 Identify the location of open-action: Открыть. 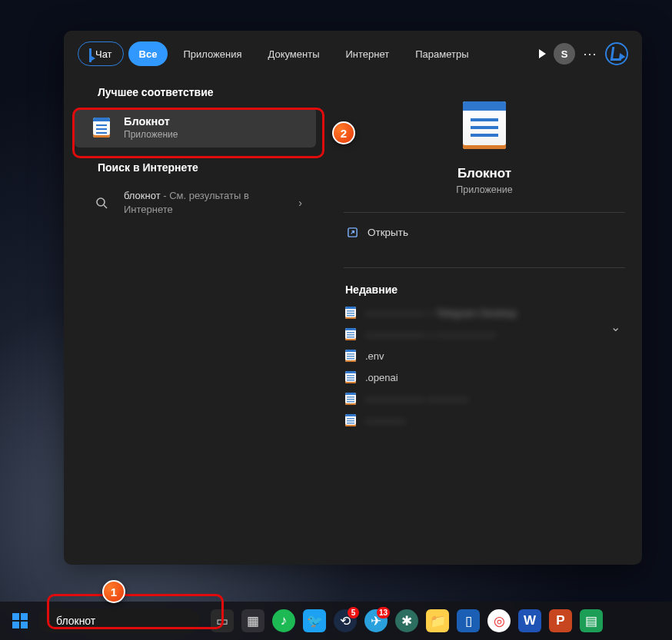
(484, 232).